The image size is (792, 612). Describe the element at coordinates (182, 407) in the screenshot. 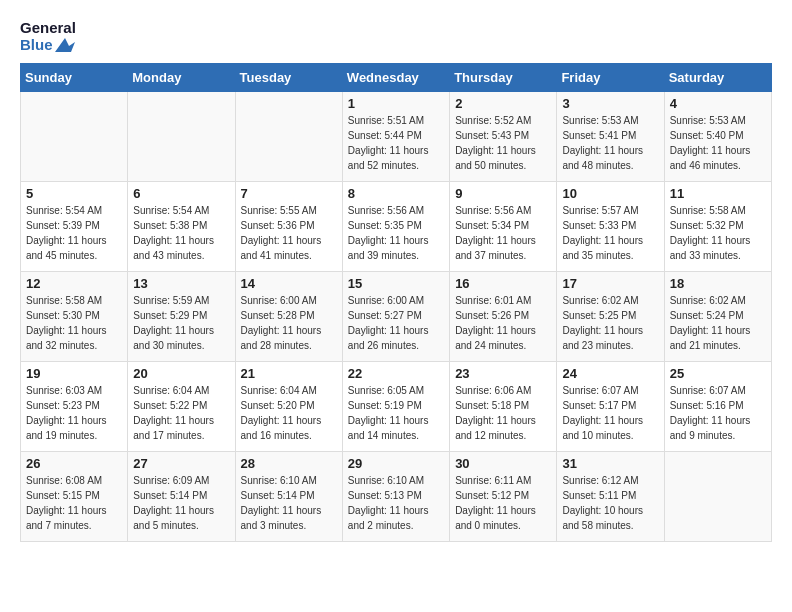

I see `calendar-cell: 20Sunrise: 6:04 AMSunset: 5:22 PMDayligh…` at that location.